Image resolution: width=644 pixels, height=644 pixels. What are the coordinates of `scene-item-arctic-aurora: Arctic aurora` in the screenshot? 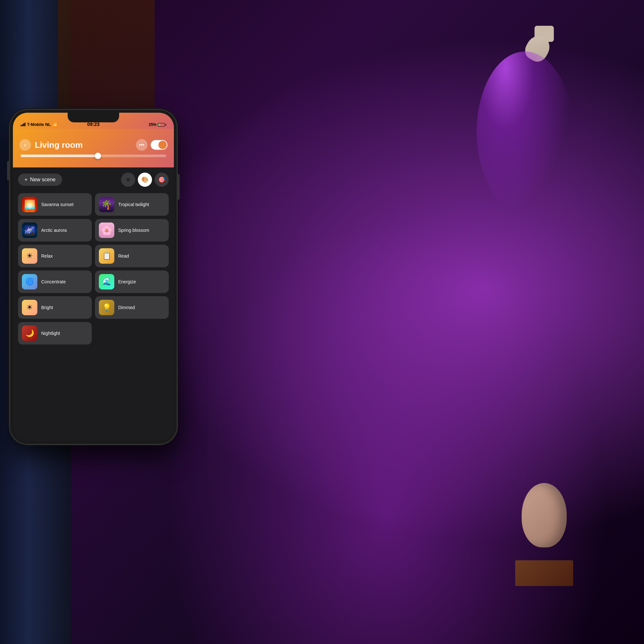 It's located at (55, 230).